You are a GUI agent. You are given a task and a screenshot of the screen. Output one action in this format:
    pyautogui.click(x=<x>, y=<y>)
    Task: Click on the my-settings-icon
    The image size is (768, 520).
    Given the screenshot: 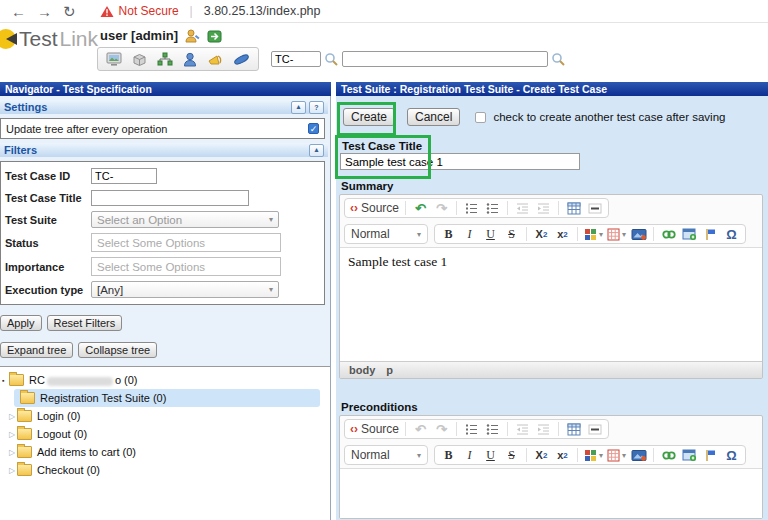 What is the action you would take?
    pyautogui.click(x=192, y=36)
    